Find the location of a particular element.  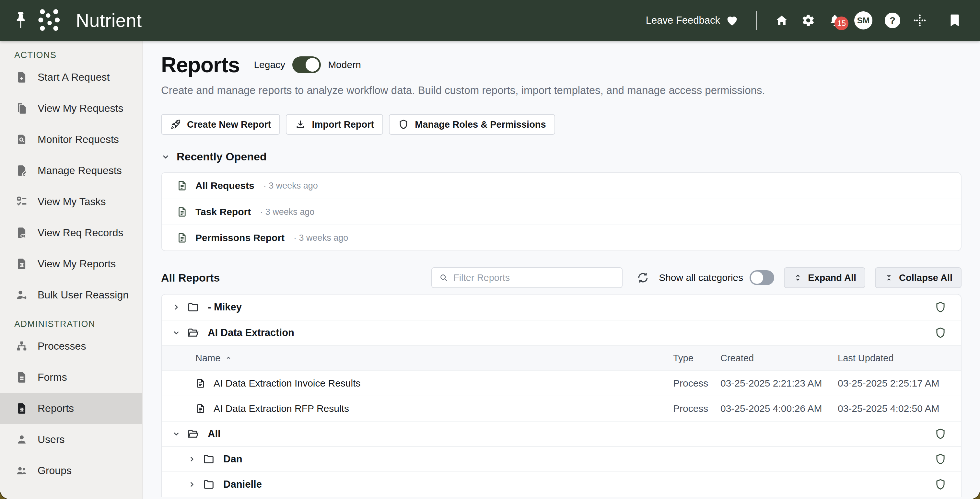

recent-item-name: All Requests is located at coordinates (225, 186).